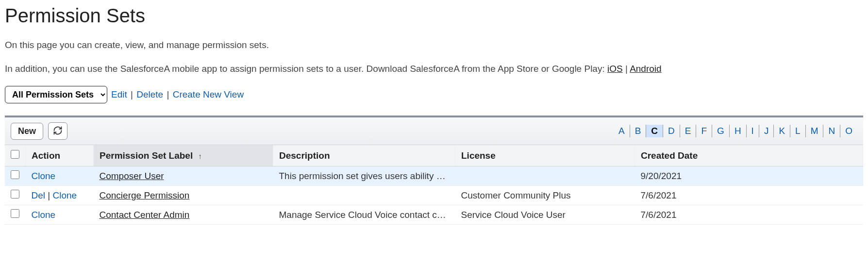 This screenshot has height=264, width=868. What do you see at coordinates (145, 214) in the screenshot?
I see `permission-set-link: Contact Center Admin` at bounding box center [145, 214].